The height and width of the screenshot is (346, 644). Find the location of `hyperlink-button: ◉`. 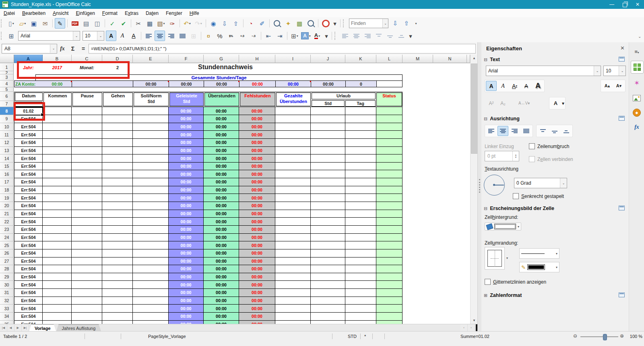

hyperlink-button: ◉ is located at coordinates (213, 23).